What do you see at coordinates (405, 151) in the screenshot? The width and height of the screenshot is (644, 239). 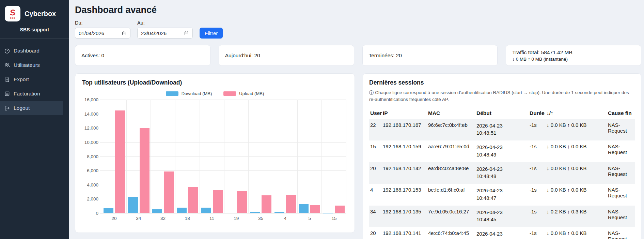 I see `session-ip: 192.168.170.159` at bounding box center [405, 151].